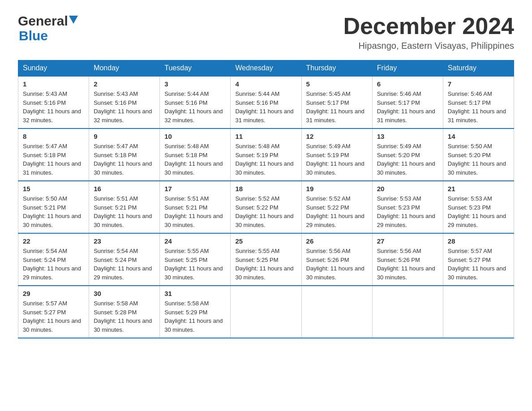  I want to click on col-header-friday: Friday, so click(408, 68).